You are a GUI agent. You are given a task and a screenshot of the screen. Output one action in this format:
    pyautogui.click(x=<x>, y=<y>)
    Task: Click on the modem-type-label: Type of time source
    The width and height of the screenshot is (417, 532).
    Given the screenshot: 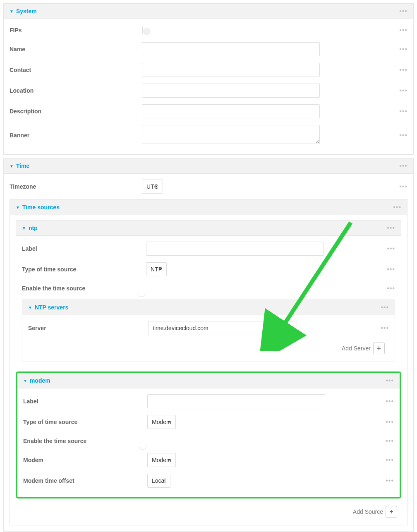 What is the action you would take?
    pyautogui.click(x=85, y=422)
    